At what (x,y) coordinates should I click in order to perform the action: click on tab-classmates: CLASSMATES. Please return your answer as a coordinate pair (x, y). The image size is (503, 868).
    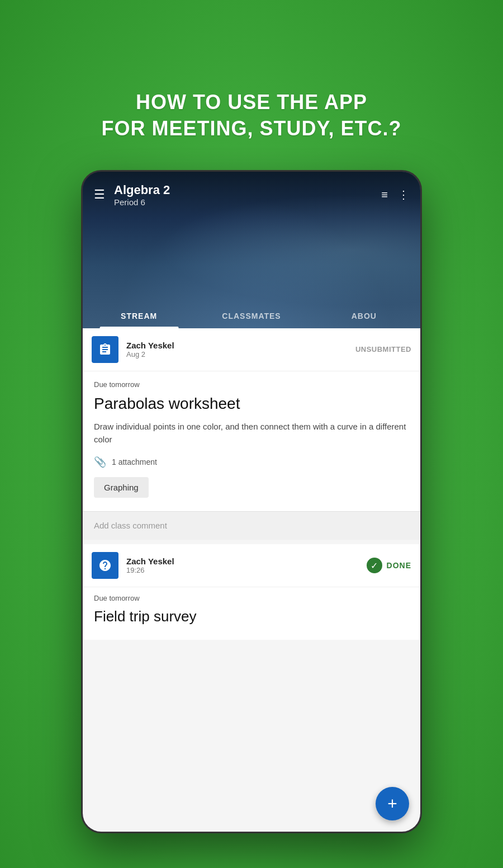
    Looking at the image, I should click on (252, 316).